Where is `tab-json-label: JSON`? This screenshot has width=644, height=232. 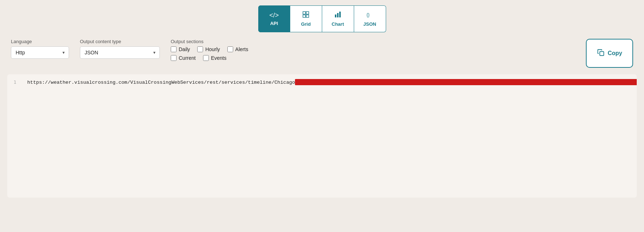
tab-json-label: JSON is located at coordinates (370, 24).